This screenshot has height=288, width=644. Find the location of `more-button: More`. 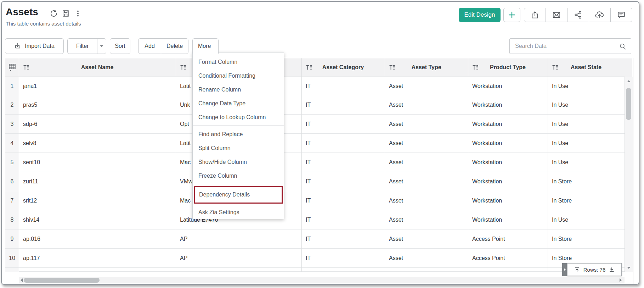

more-button: More is located at coordinates (205, 46).